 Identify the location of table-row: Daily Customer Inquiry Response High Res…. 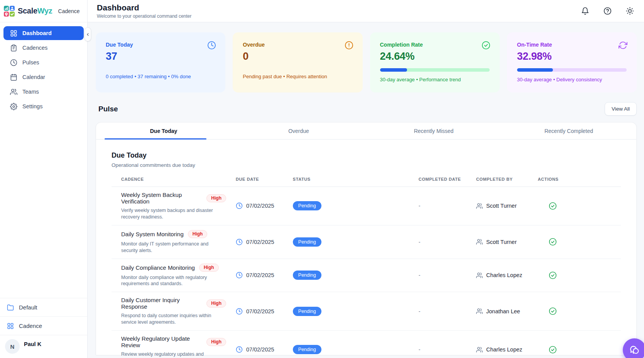
(366, 311).